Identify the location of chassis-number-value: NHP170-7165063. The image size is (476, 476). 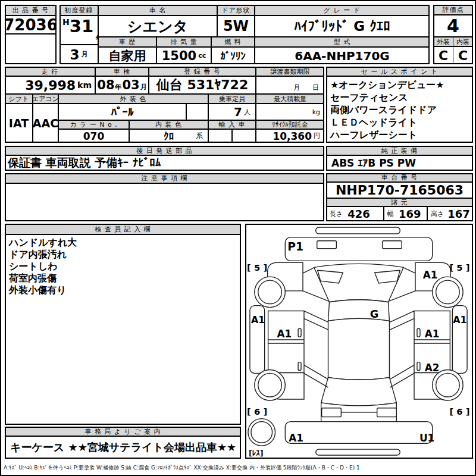
(400, 190).